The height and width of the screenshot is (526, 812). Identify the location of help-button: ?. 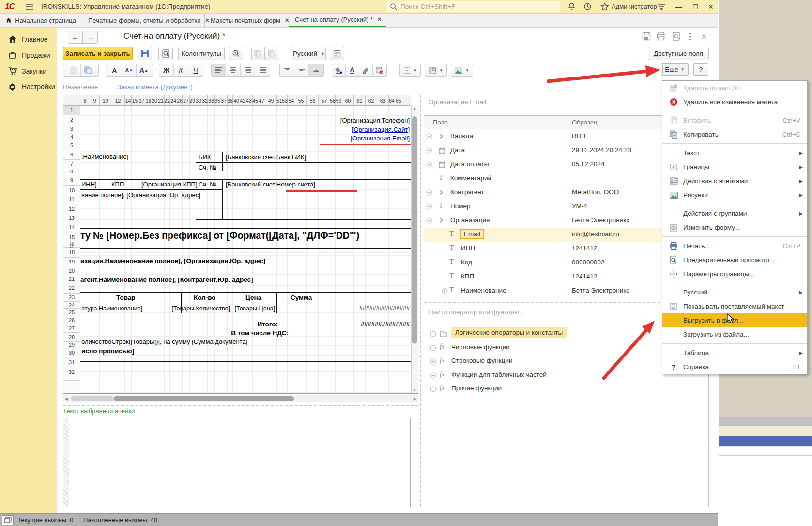
(701, 70).